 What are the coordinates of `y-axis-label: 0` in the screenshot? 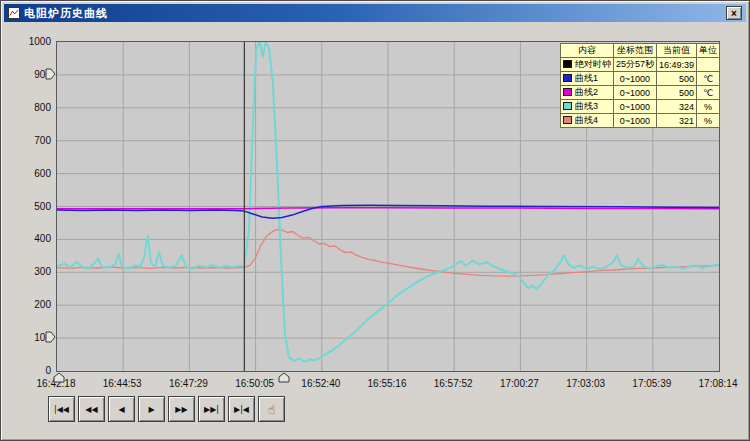 It's located at (26, 370).